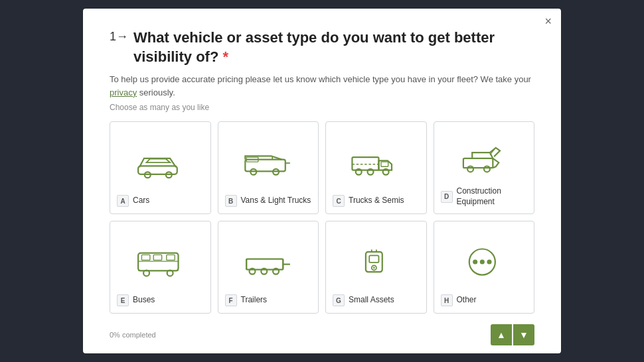  What do you see at coordinates (376, 162) in the screenshot?
I see `card-icon-truck` at bounding box center [376, 162].